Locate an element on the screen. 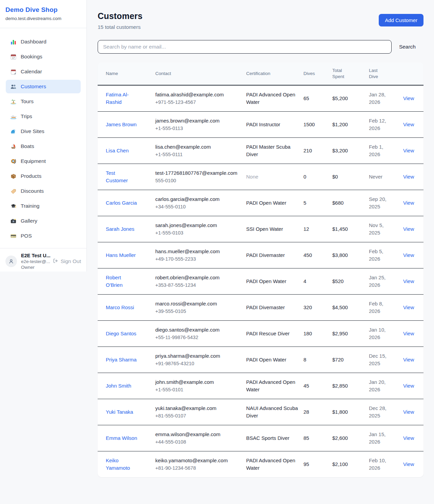  sidebar-item-gallery: Gallery is located at coordinates (43, 221).